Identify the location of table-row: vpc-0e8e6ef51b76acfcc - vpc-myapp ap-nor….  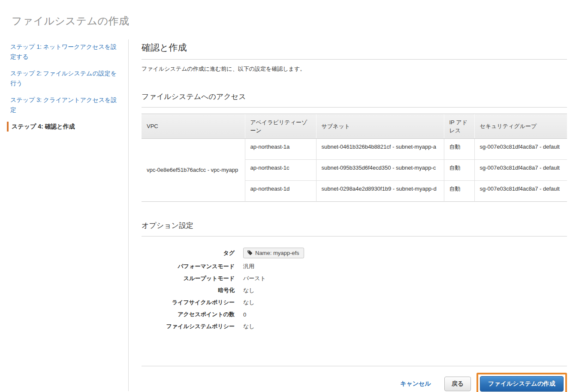
(354, 149).